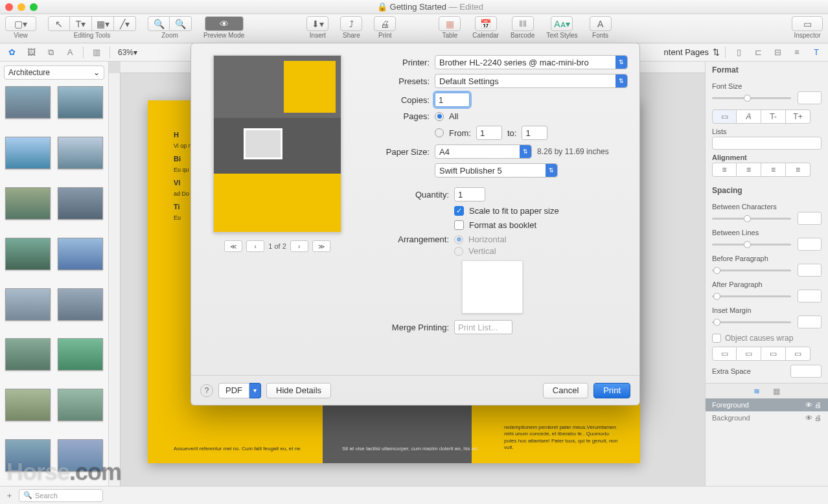 This screenshot has width=828, height=504. What do you see at coordinates (757, 391) in the screenshot?
I see `layers-icon: ≋` at bounding box center [757, 391].